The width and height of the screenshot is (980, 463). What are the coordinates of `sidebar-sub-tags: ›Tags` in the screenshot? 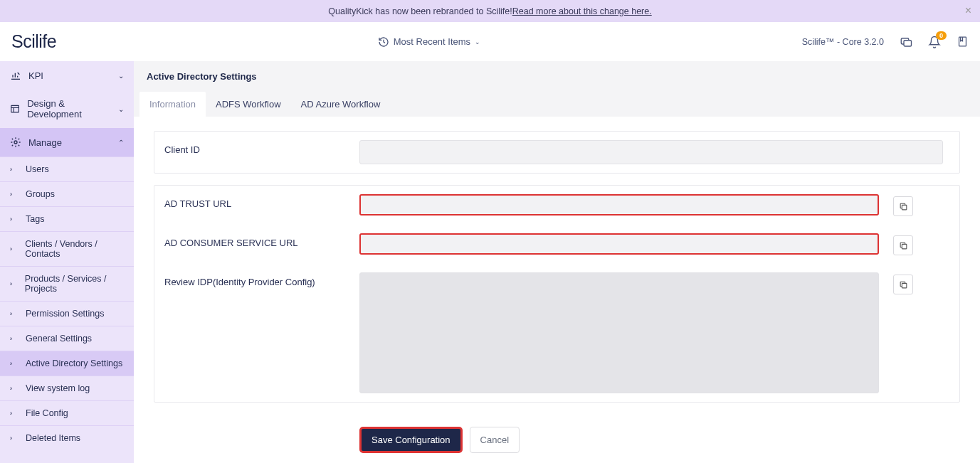 It's located at (67, 219).